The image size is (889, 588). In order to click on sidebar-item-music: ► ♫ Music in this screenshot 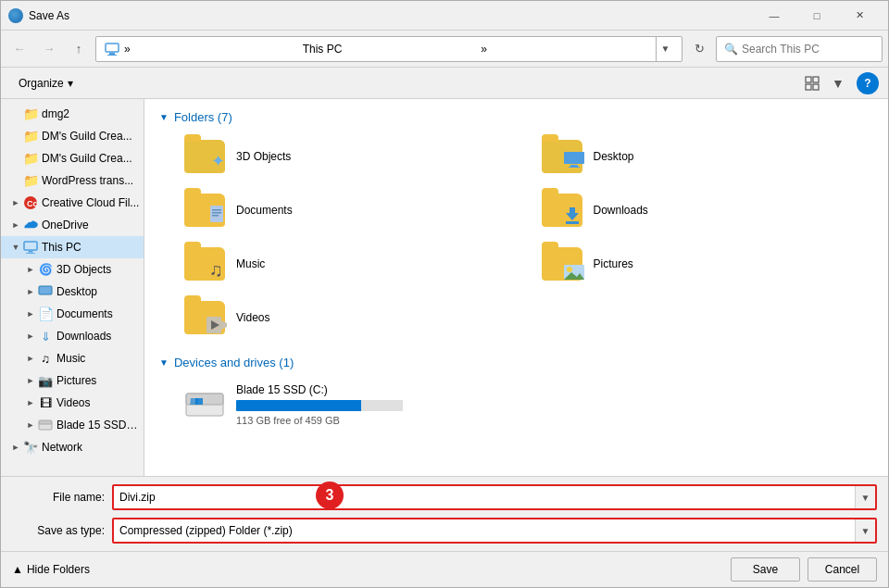, I will do `click(80, 358)`.